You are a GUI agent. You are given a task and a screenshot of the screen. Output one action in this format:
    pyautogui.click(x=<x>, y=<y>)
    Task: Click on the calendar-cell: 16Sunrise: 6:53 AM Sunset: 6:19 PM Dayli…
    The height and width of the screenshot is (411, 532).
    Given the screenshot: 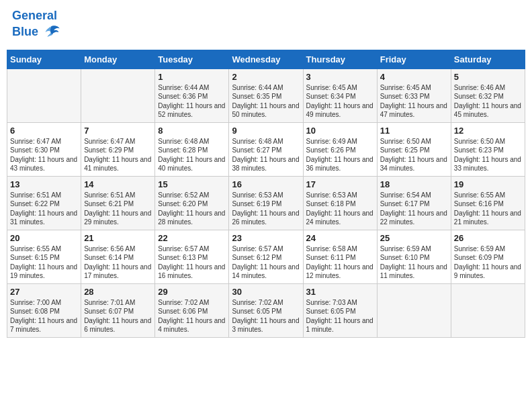 What is the action you would take?
    pyautogui.click(x=266, y=203)
    